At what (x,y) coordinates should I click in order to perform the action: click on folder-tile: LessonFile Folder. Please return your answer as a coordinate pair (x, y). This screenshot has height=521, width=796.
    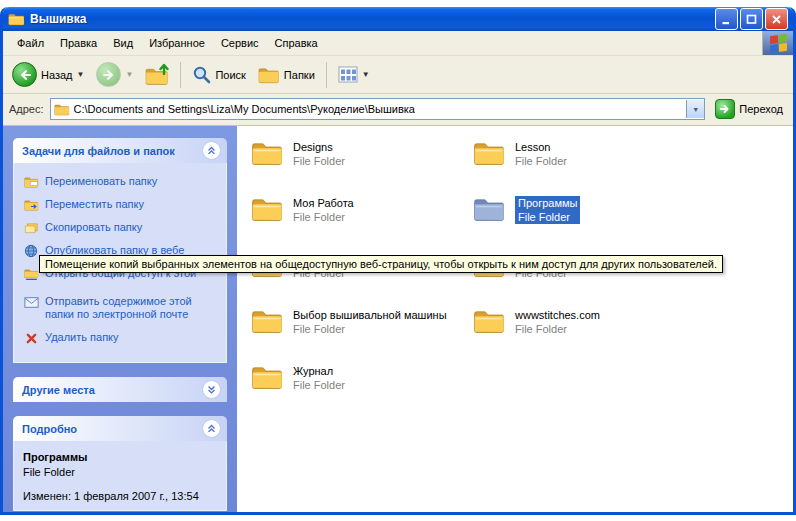
    Looking at the image, I should click on (580, 168).